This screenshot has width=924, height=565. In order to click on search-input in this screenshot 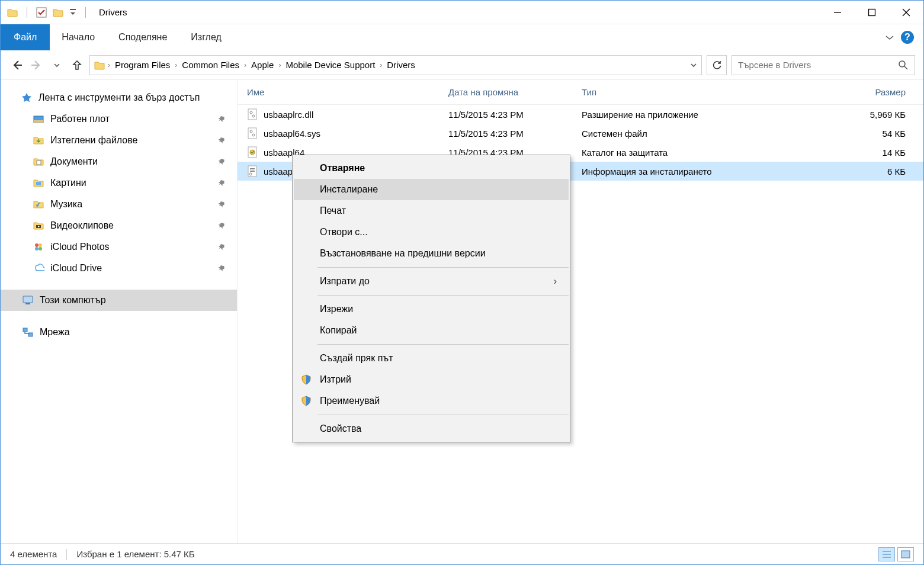, I will do `click(818, 65)`.